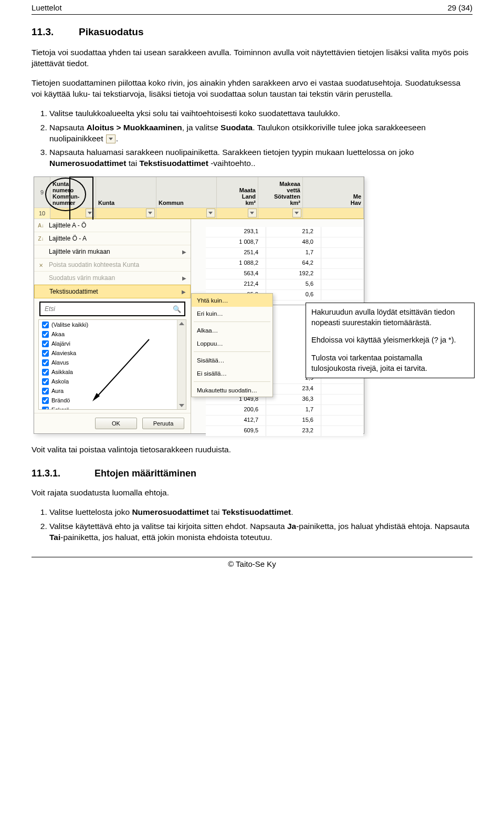 This screenshot has width=504, height=830. What do you see at coordinates (112, 226) in the screenshot?
I see `sort-az: A↓Lajittele A - Ö` at bounding box center [112, 226].